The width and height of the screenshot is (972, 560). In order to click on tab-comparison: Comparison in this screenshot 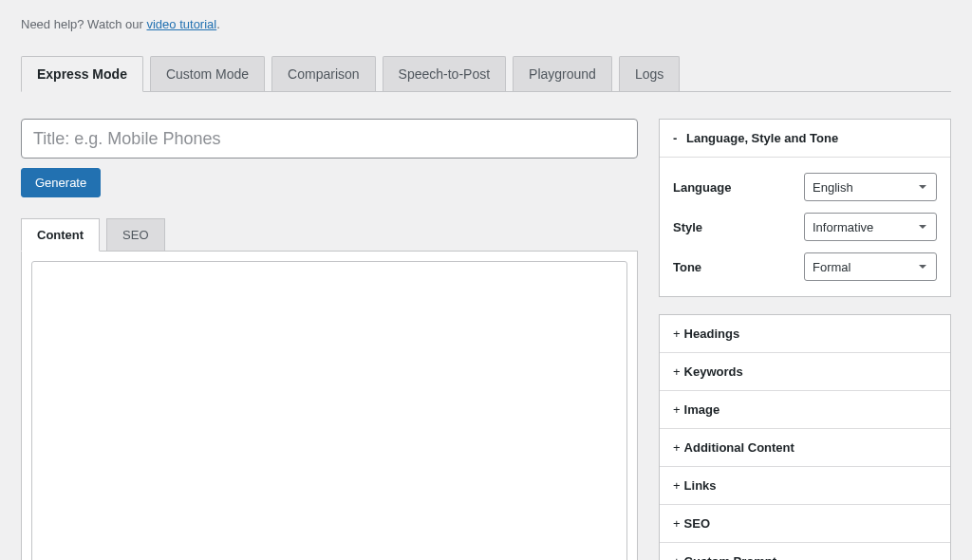, I will do `click(323, 74)`.